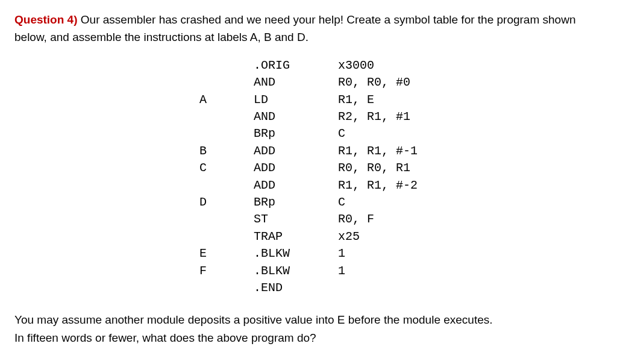 Image resolution: width=617 pixels, height=364 pixels. I want to click on question-number: Question 4), so click(46, 19).